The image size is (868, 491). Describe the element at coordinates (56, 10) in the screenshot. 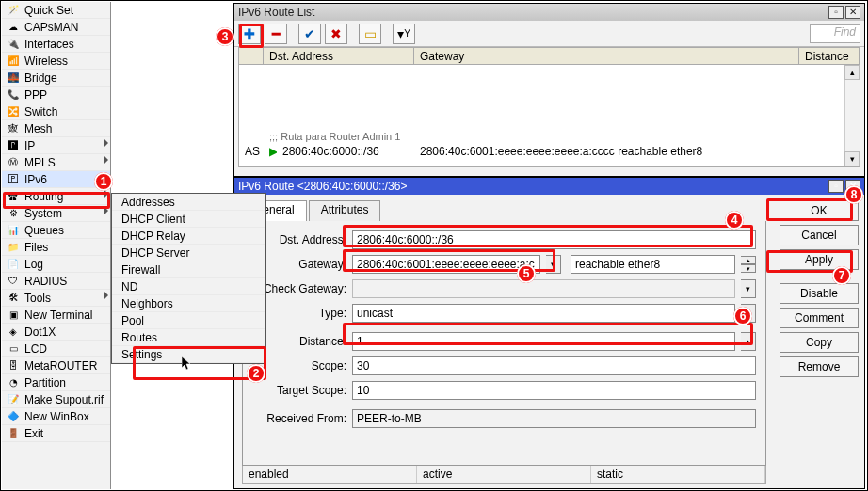

I see `sidebar-item-quick-set: 🪄Quick Set` at that location.